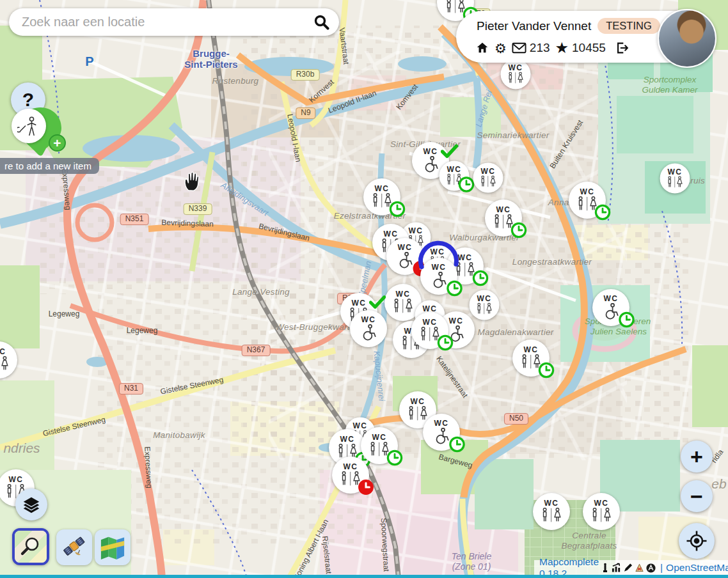 The height and width of the screenshot is (578, 728). Describe the element at coordinates (31, 504) in the screenshot. I see `layers-icon` at that location.